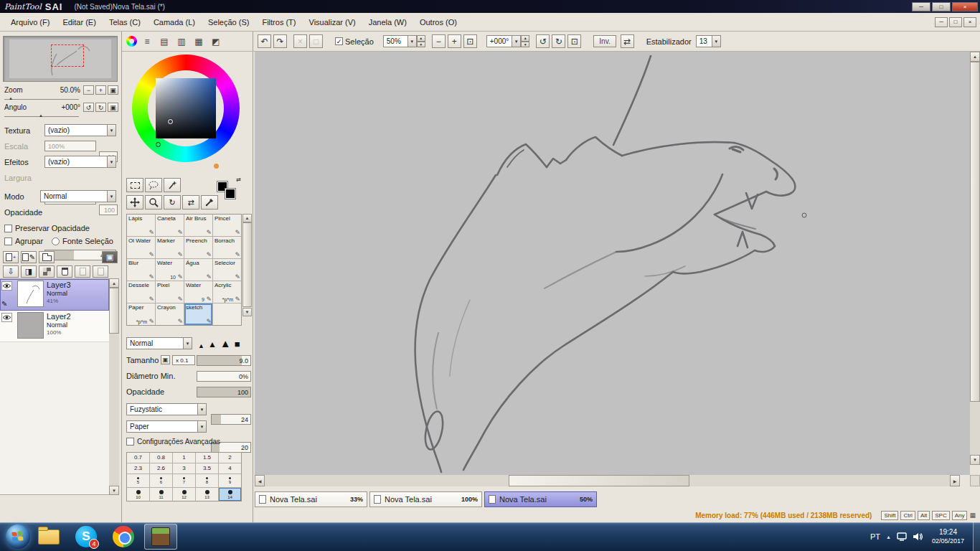 Image resolution: width=980 pixels, height=551 pixels. What do you see at coordinates (191, 202) in the screenshot?
I see `flip-view-tool: ⇄` at bounding box center [191, 202].